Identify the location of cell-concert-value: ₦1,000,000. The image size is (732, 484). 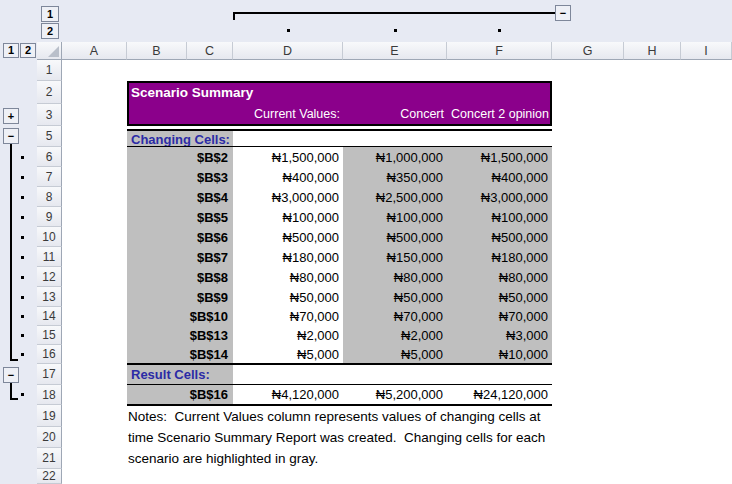
(395, 157).